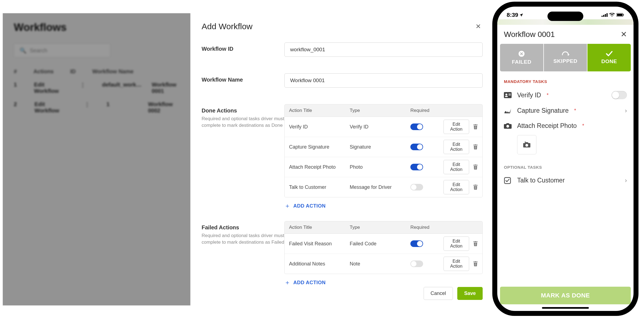 This screenshot has height=317, width=644. Describe the element at coordinates (565, 54) in the screenshot. I see `skipped-icon` at that location.